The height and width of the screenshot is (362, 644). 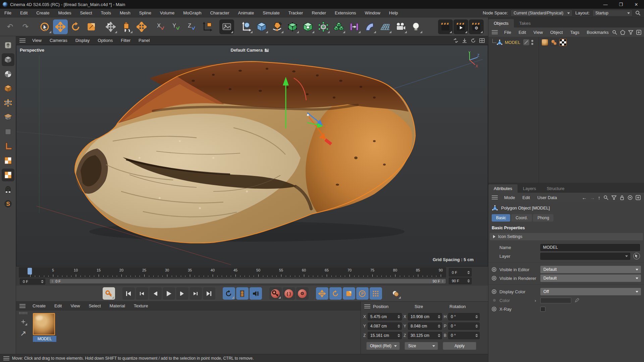 What do you see at coordinates (292, 27) in the screenshot?
I see `subdivision-surface-tool` at bounding box center [292, 27].